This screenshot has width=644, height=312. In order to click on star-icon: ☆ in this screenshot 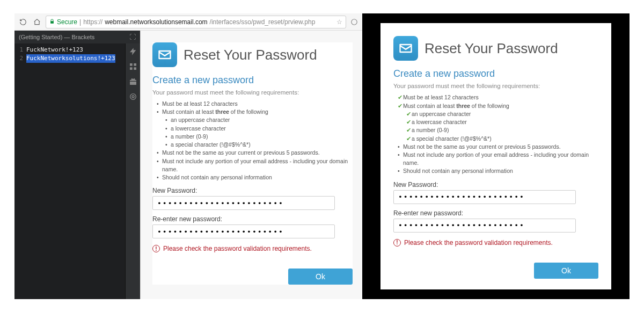, I will do `click(339, 22)`.